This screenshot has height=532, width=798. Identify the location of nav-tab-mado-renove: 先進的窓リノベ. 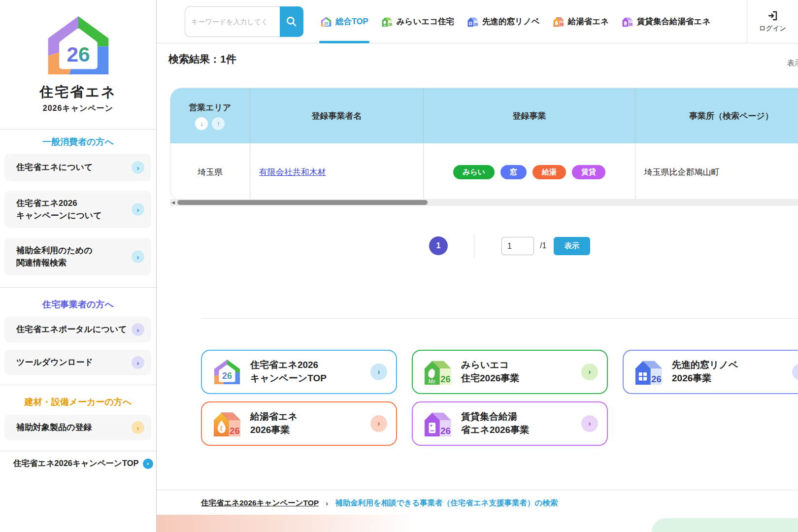
(503, 22).